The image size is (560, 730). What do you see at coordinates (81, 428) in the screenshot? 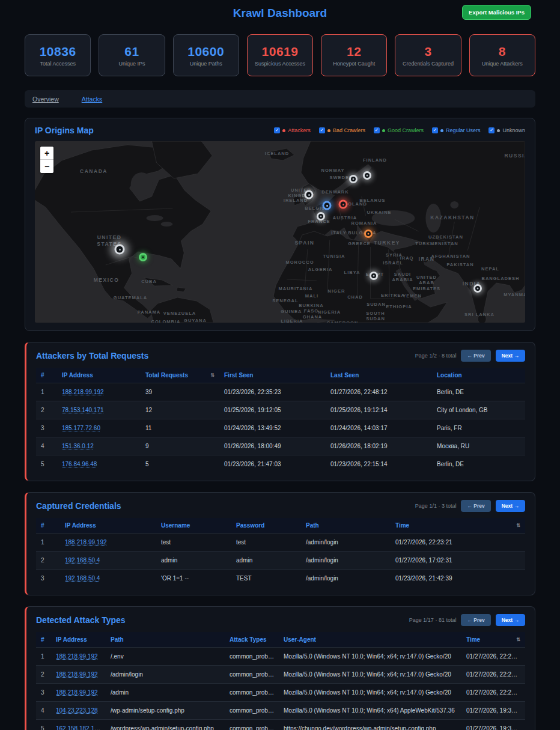
I see `ip-link: 185.177.72.60` at bounding box center [81, 428].